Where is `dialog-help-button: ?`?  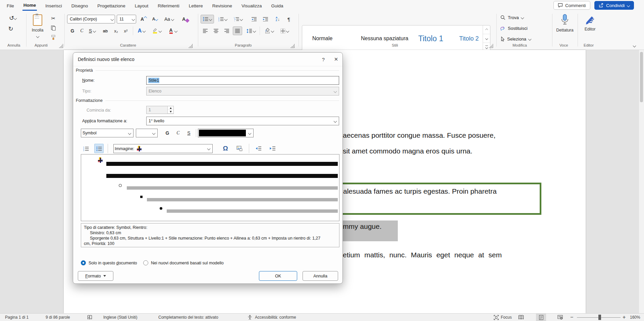 dialog-help-button: ? is located at coordinates (323, 59).